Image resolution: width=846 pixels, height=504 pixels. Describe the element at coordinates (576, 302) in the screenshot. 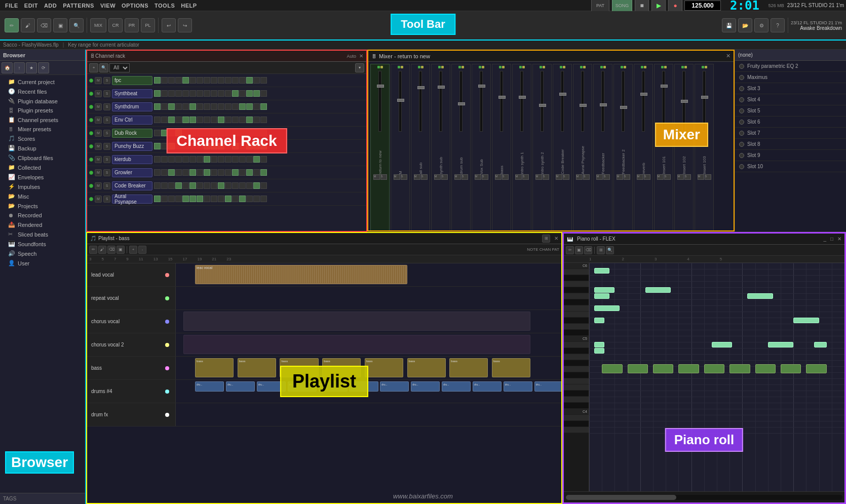

I see `pr-key-F#5` at that location.